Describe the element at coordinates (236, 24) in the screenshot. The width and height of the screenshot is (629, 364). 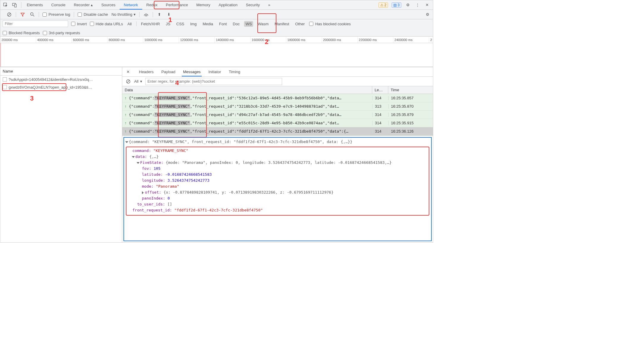
I see `pill-doc: Doc` at that location.